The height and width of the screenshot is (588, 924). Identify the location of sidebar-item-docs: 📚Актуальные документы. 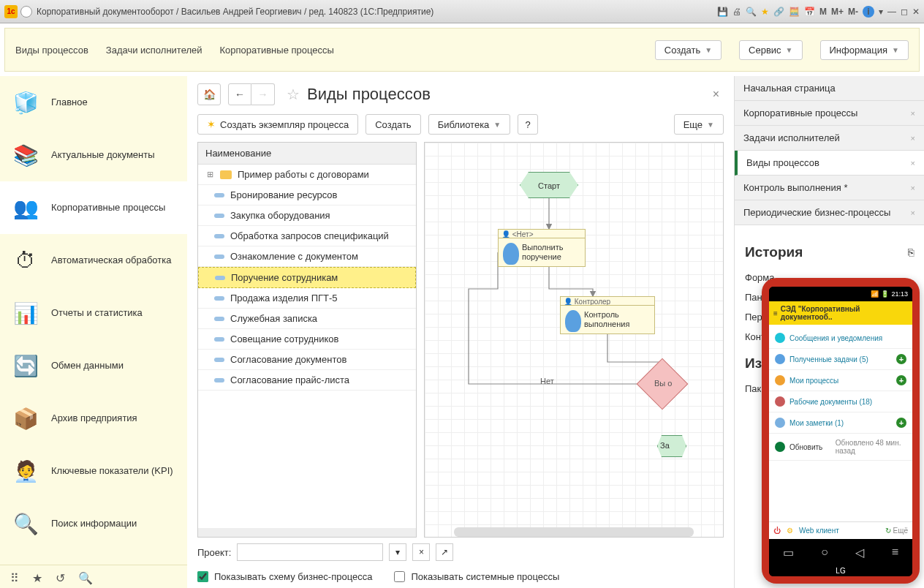
(94, 155).